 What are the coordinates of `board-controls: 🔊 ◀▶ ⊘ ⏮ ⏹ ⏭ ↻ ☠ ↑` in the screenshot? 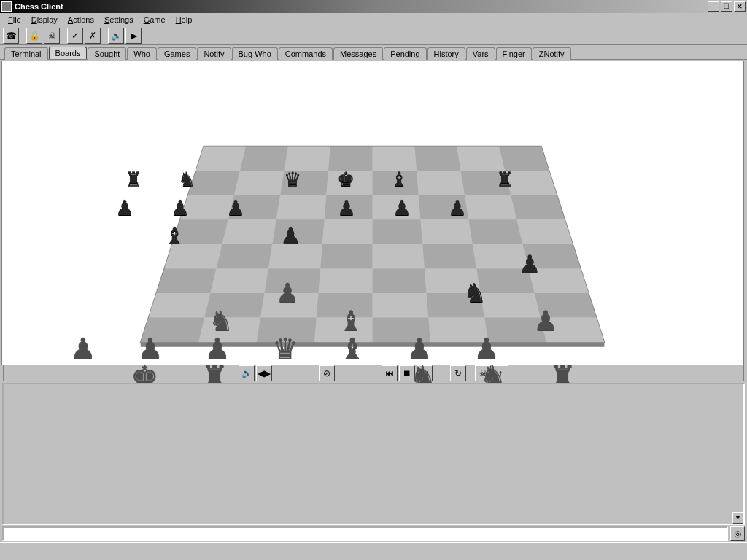 It's located at (374, 373).